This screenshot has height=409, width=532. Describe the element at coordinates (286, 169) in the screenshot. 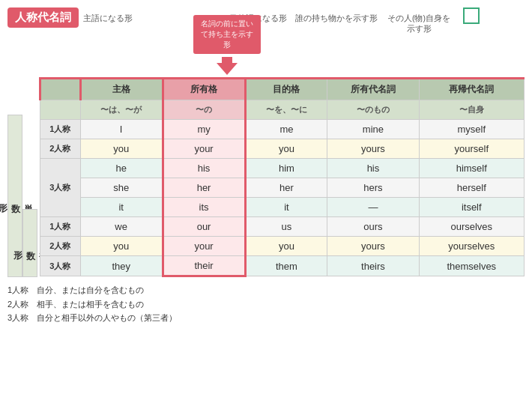

I see `cell-him: him` at that location.